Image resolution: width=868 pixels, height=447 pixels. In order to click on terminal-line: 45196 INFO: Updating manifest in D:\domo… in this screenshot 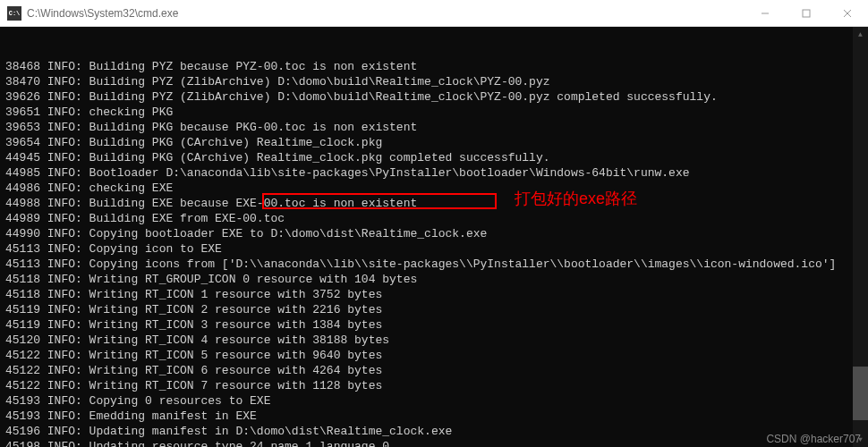, I will do `click(434, 431)`.